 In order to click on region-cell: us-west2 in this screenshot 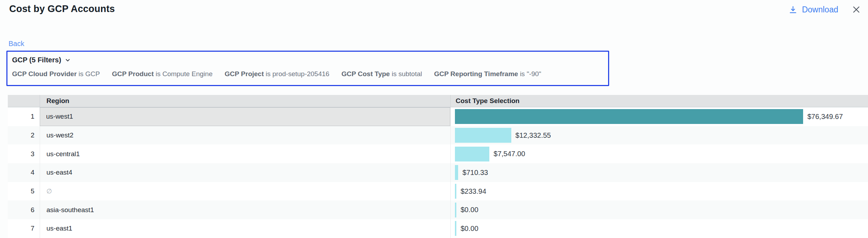, I will do `click(245, 135)`.